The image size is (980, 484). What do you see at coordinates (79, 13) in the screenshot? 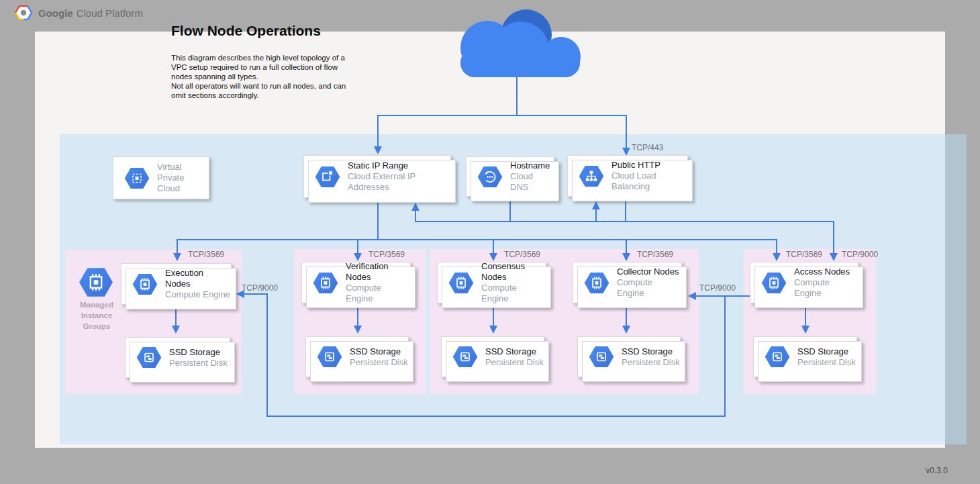
I see `gcp-brand: GoogleCloud Platform` at bounding box center [79, 13].